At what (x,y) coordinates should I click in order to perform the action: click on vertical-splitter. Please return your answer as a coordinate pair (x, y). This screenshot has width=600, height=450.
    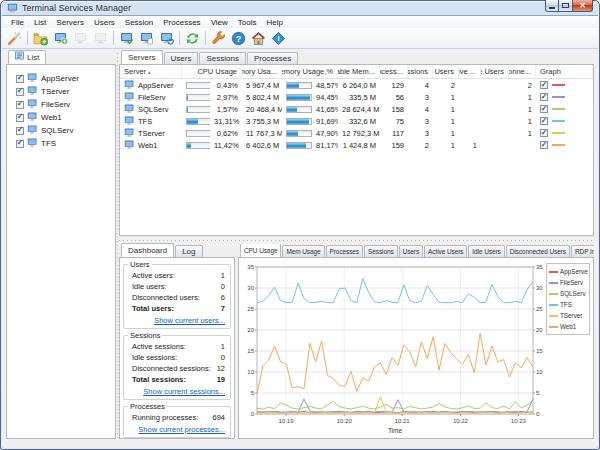
    Looking at the image, I should click on (118, 246).